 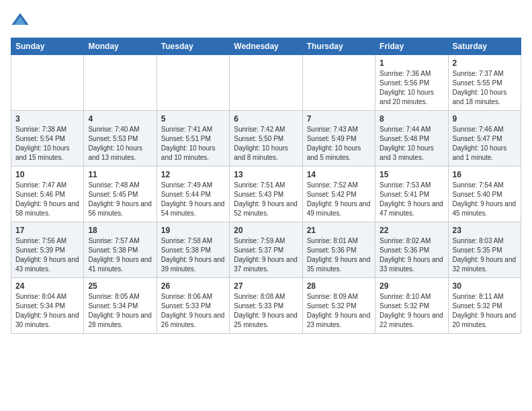 I want to click on day-info: Sunrise: 8:09 AM Sunset: 5:32 PM Dayligh…, so click(x=339, y=311).